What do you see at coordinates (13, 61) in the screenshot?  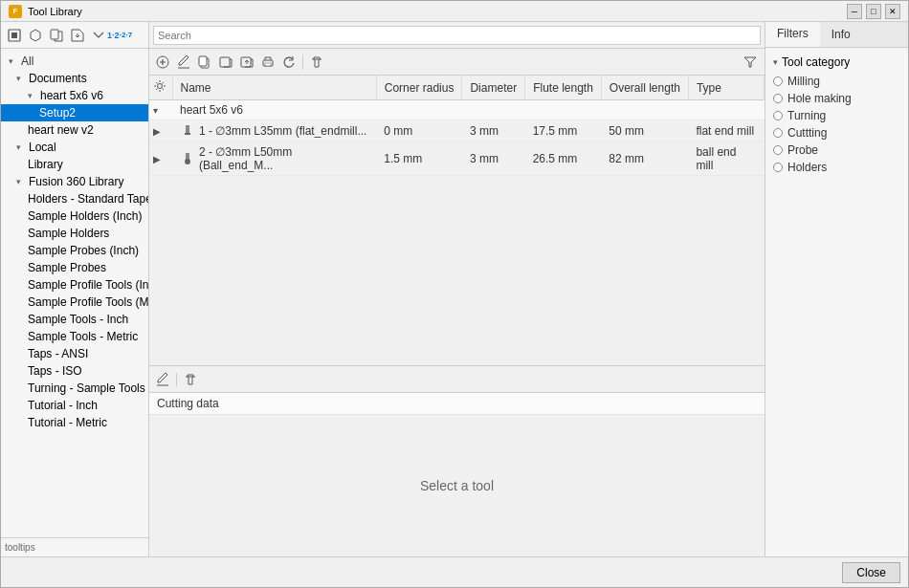 I see `expand-all-icon: ▾` at bounding box center [13, 61].